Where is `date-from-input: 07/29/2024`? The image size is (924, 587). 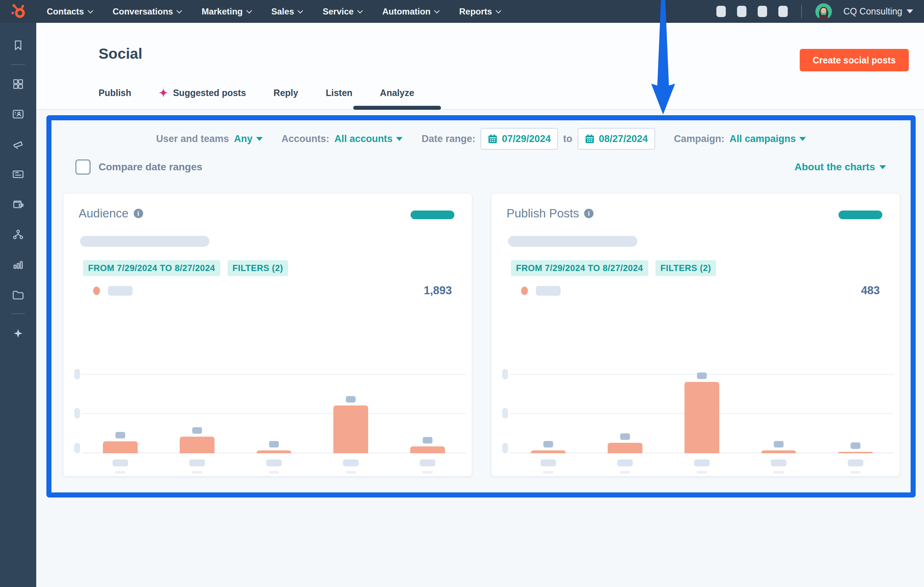 date-from-input: 07/29/2024 is located at coordinates (519, 139).